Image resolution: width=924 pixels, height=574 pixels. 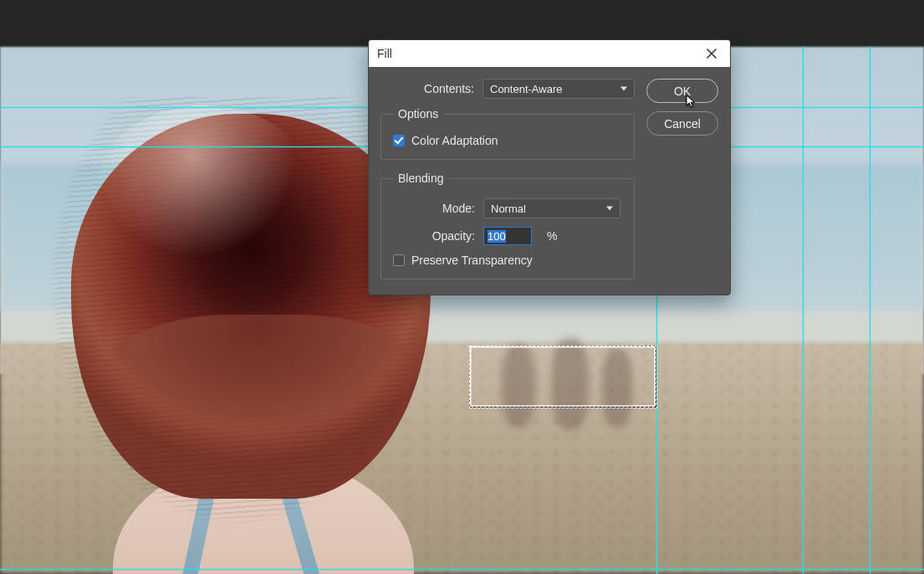 I want to click on close-icon, so click(x=712, y=54).